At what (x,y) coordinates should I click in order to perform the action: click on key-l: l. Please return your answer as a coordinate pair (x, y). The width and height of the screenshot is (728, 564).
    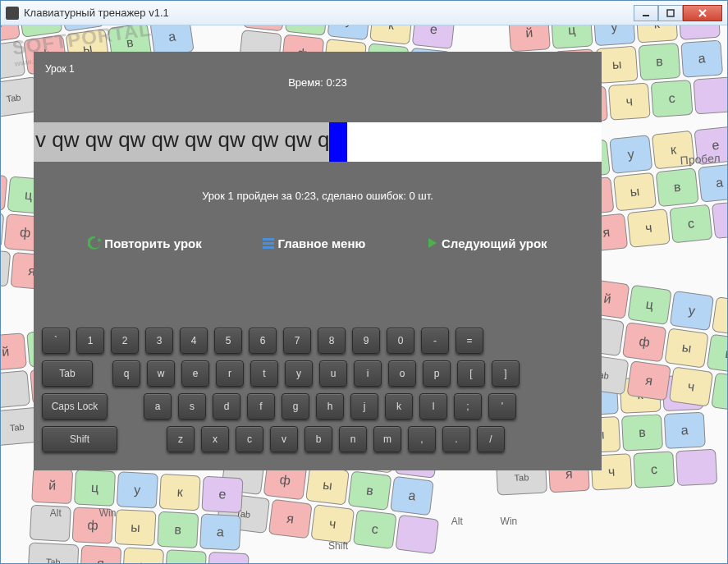
    Looking at the image, I should click on (433, 406).